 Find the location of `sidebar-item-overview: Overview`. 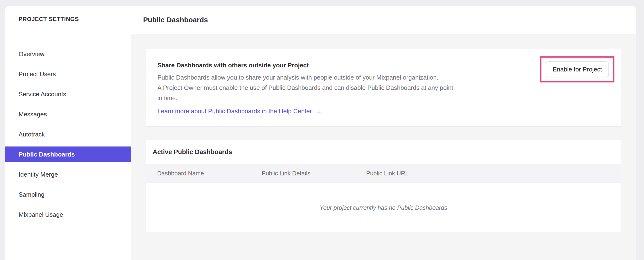

sidebar-item-overview: Overview is located at coordinates (68, 54).